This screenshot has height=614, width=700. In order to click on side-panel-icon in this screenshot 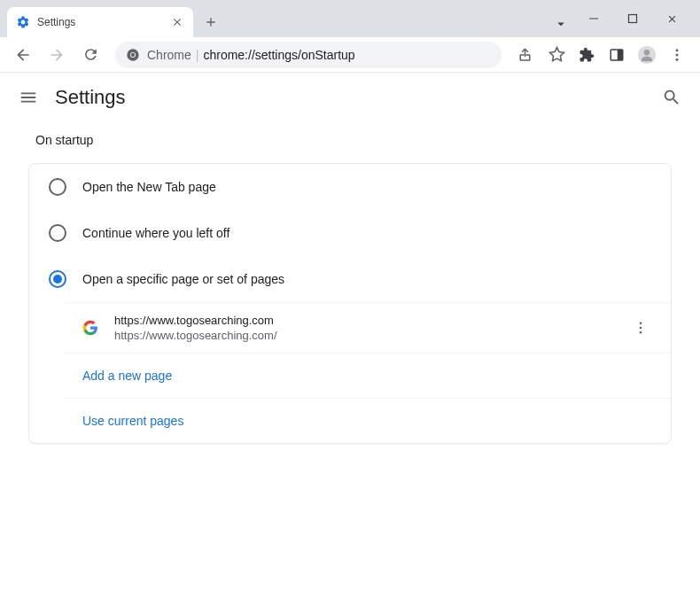, I will do `click(617, 55)`.